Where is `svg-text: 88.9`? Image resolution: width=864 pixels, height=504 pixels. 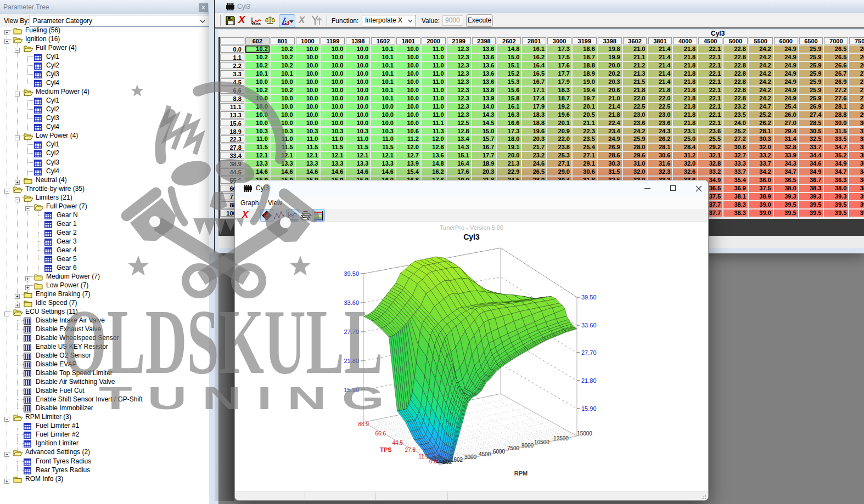 svg-text: 88.9 is located at coordinates (364, 424).